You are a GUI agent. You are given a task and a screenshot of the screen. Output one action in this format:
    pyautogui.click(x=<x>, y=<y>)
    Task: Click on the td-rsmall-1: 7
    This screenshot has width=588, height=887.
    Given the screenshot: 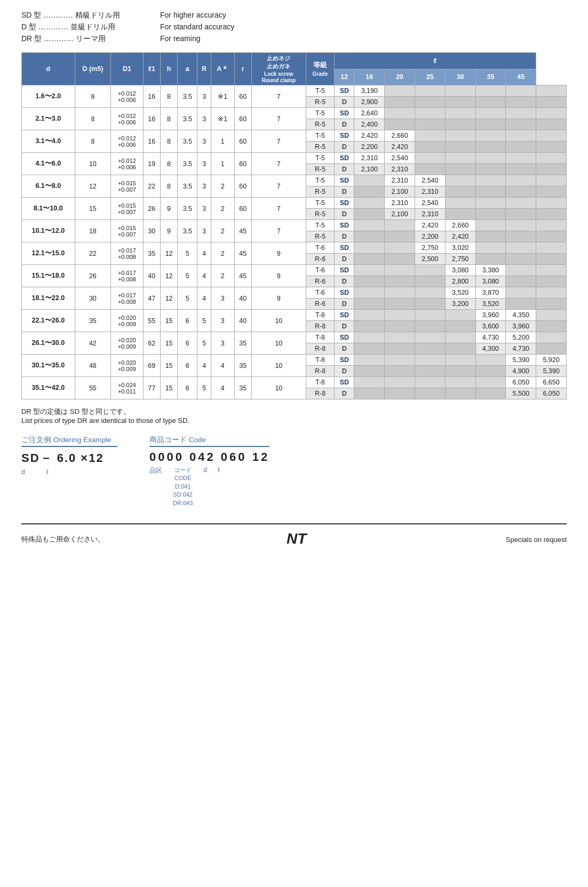 What is the action you would take?
    pyautogui.click(x=279, y=119)
    